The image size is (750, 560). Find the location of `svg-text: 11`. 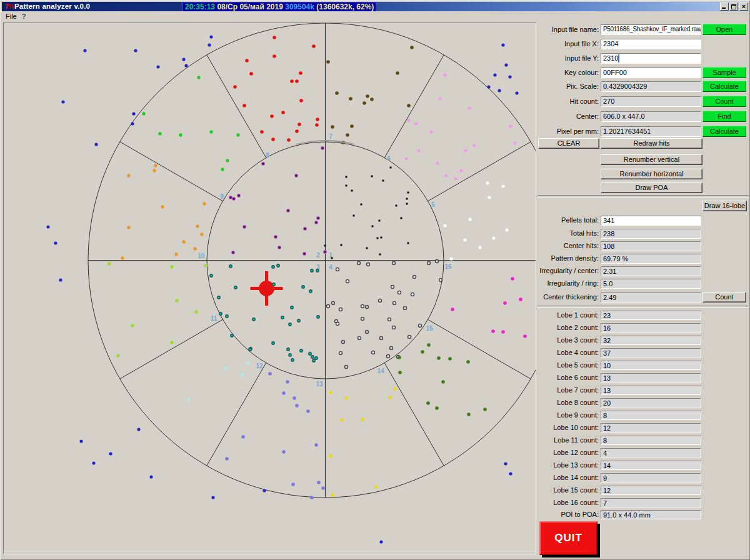

svg-text: 11 is located at coordinates (214, 319).